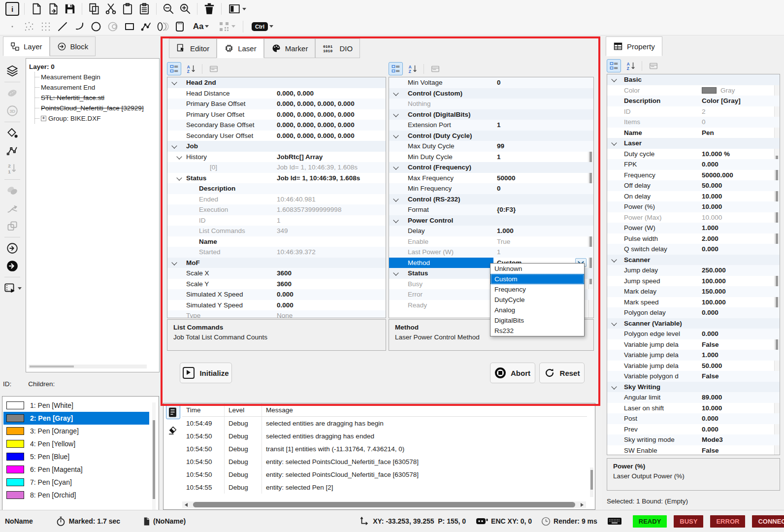 The image size is (784, 532). What do you see at coordinates (491, 210) in the screenshot?
I see `property-row: Format {0:F3}` at bounding box center [491, 210].